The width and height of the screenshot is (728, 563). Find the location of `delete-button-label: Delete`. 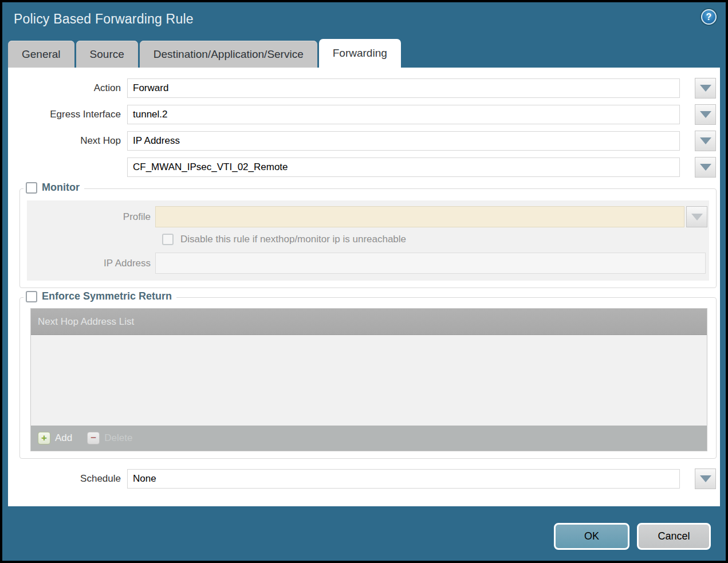

delete-button-label: Delete is located at coordinates (118, 438).